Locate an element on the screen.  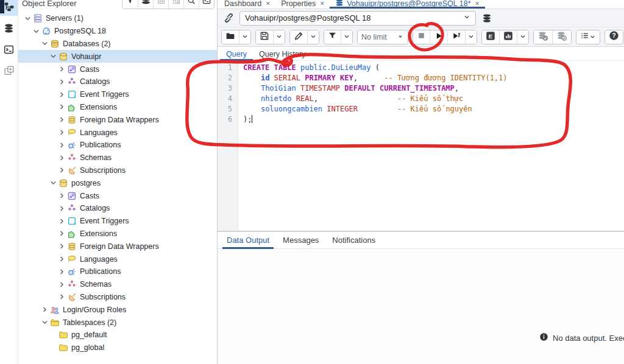
rail-item-terminal is located at coordinates (9, 51).